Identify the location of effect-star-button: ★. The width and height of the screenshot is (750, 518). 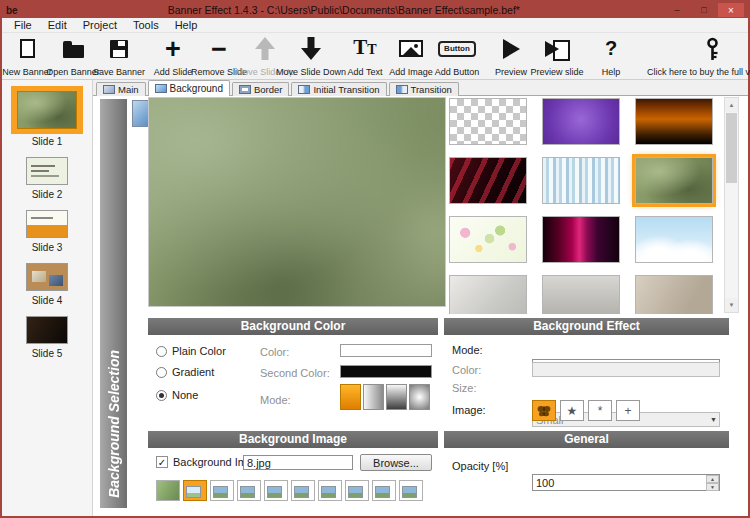
(572, 410).